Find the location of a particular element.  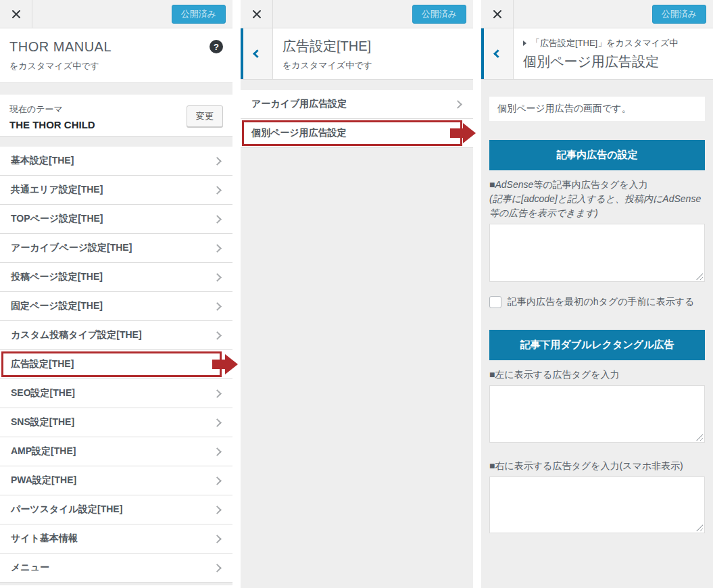

menu-item-label: 個別ページ用広告設定 is located at coordinates (299, 133).